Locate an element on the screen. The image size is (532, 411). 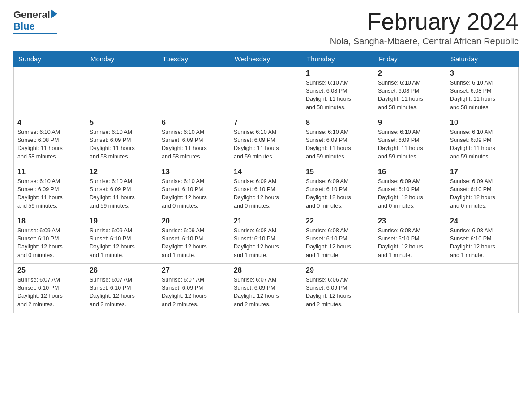
calendar-day-cell: 5Sunrise: 6:10 AM Sunset: 6:09 PM Daylig… is located at coordinates (122, 141).